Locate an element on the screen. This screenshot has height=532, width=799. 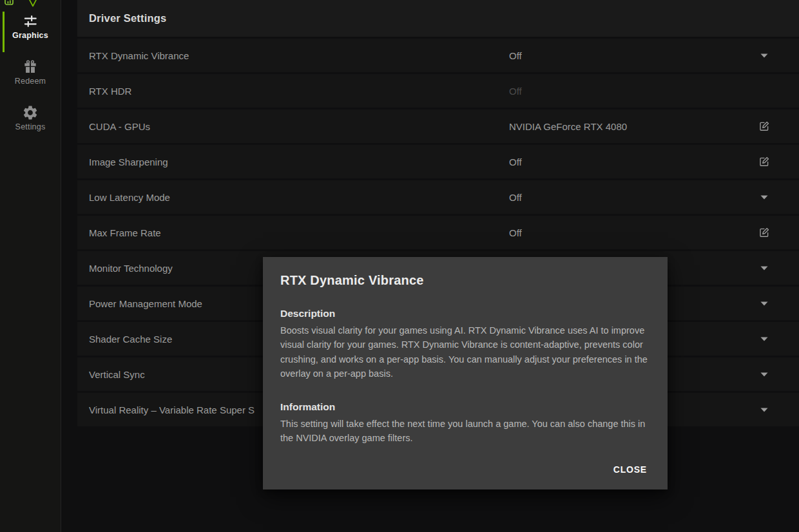
sidebar-item-label: Graphics is located at coordinates (30, 35).